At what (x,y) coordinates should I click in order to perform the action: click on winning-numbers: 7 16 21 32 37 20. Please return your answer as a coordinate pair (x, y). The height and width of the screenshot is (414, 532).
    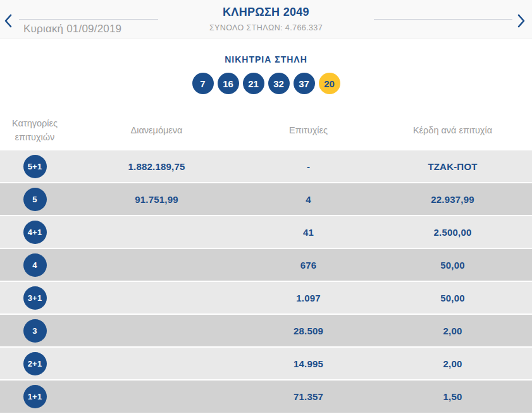
    Looking at the image, I should click on (266, 83).